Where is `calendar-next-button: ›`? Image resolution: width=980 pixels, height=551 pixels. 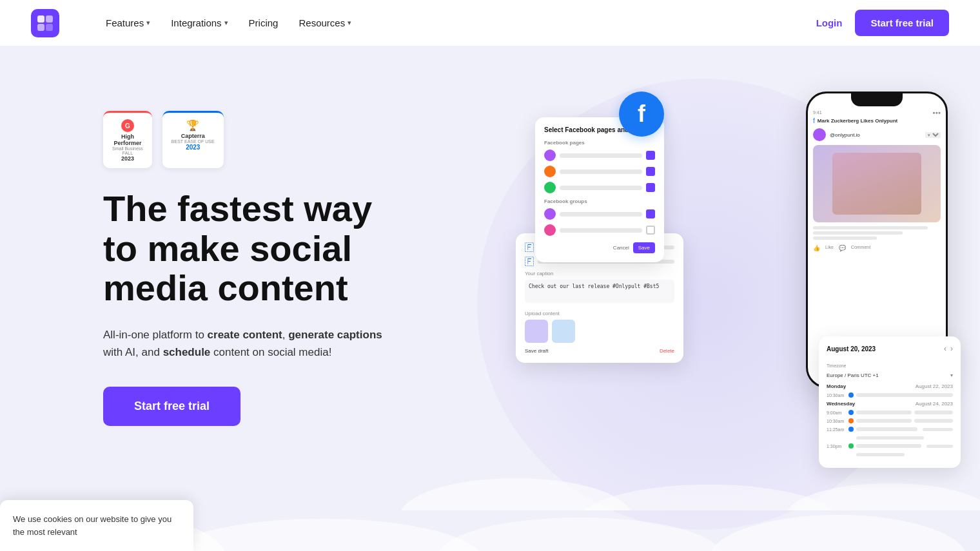 calendar-next-button: › is located at coordinates (952, 349).